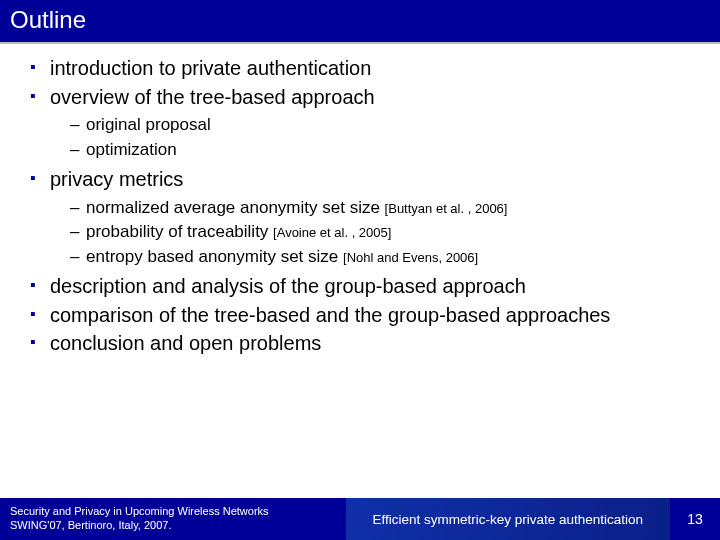 Image resolution: width=720 pixels, height=540 pixels. I want to click on sublist-item: entropy based anonymity set size [Nohl a…, so click(373, 257).